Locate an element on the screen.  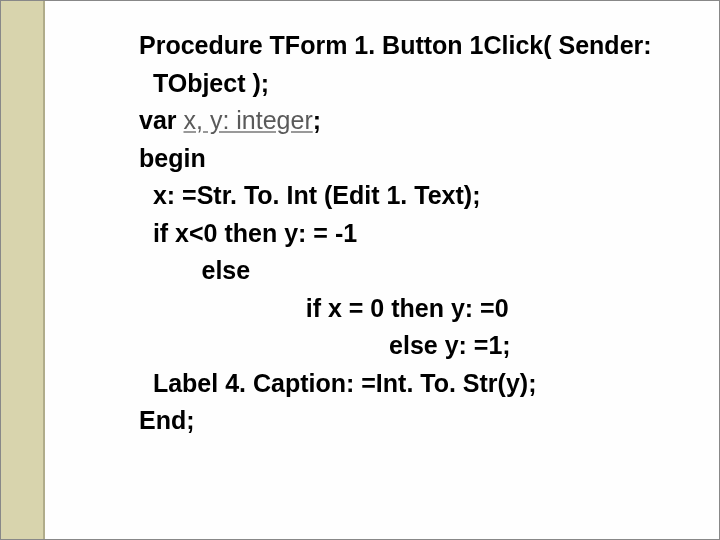
left-accent-stripe is located at coordinates (23, 270).